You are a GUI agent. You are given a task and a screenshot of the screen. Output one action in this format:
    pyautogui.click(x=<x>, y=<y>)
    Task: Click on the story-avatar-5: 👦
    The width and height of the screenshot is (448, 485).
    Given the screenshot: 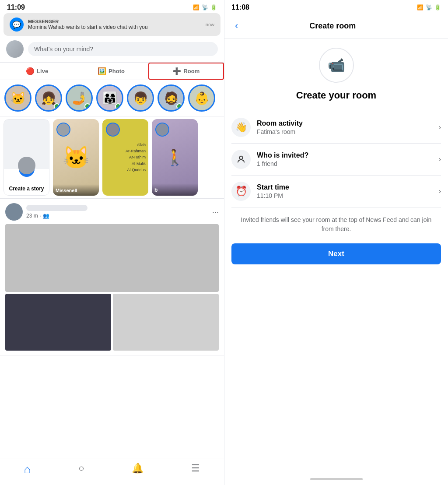 What is the action you would take?
    pyautogui.click(x=140, y=98)
    